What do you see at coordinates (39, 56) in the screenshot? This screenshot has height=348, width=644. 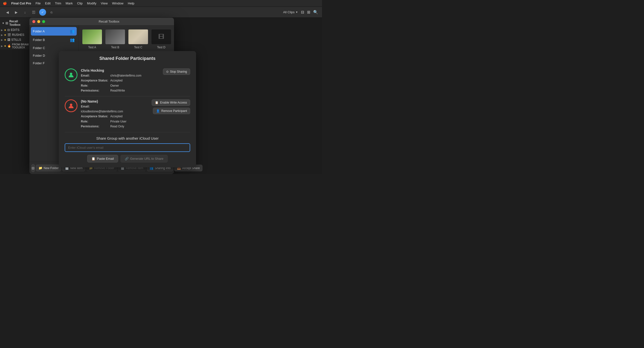 I see `folder-d-label: Folder D` at bounding box center [39, 56].